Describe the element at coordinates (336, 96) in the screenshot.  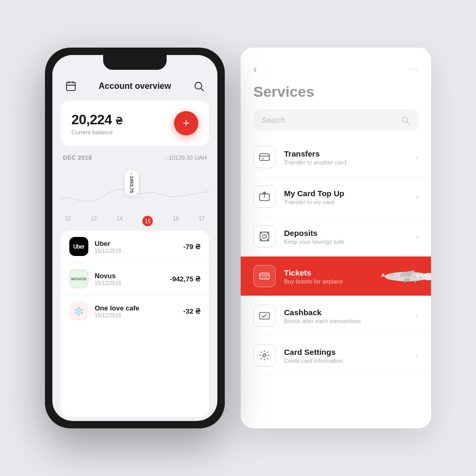
I see `services-title: Services` at that location.